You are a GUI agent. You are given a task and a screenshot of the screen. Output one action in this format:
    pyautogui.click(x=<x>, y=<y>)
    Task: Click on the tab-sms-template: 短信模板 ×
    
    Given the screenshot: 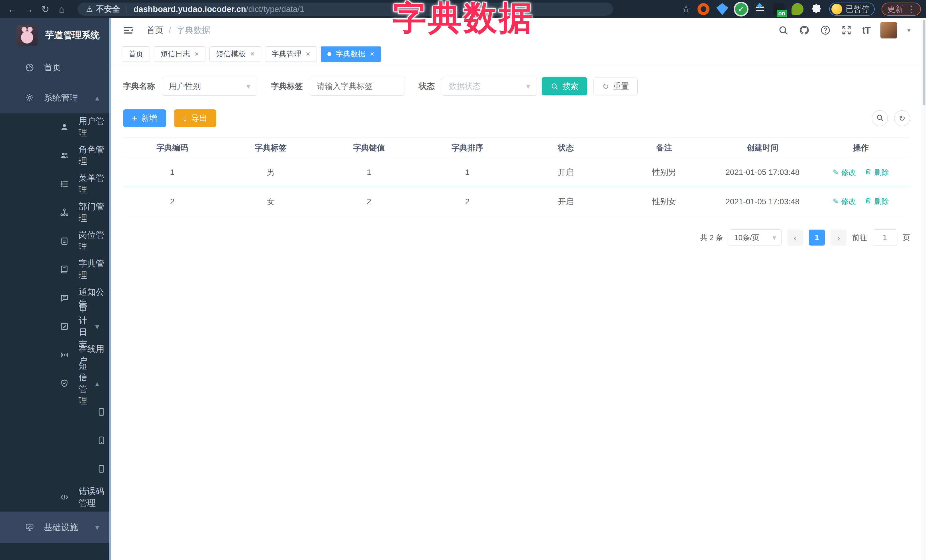 What is the action you would take?
    pyautogui.click(x=235, y=54)
    